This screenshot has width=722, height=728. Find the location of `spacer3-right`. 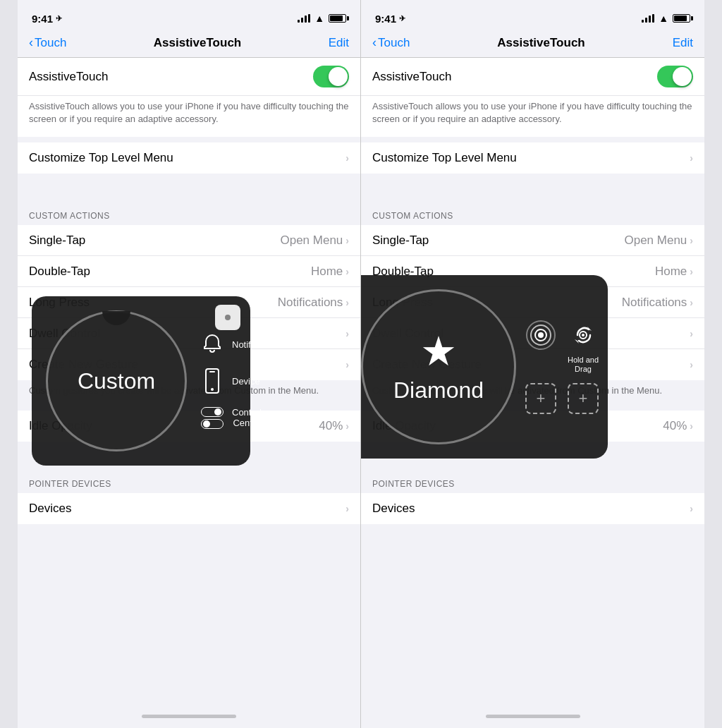

spacer3-right is located at coordinates (533, 408).